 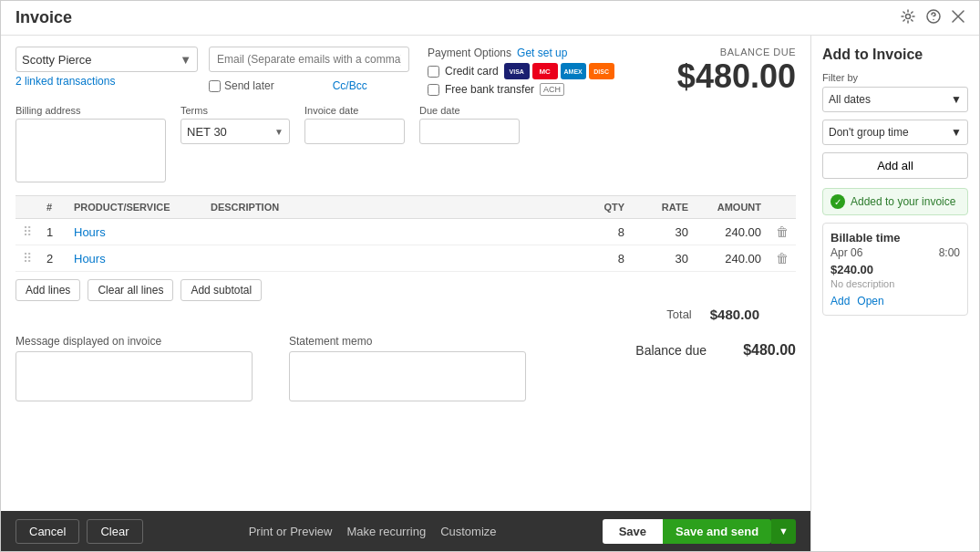 What do you see at coordinates (735, 314) in the screenshot?
I see `total-amount: $480.00` at bounding box center [735, 314].